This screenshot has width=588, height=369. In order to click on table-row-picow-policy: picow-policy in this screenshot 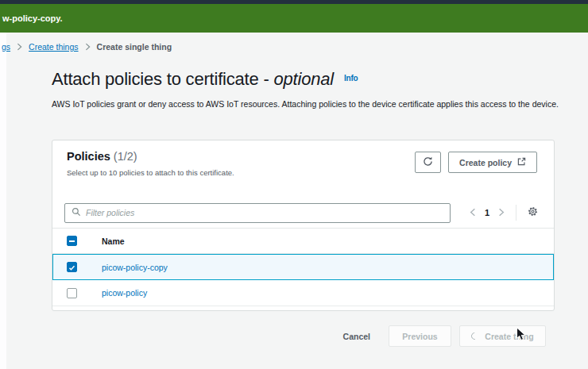, I will do `click(304, 294)`.